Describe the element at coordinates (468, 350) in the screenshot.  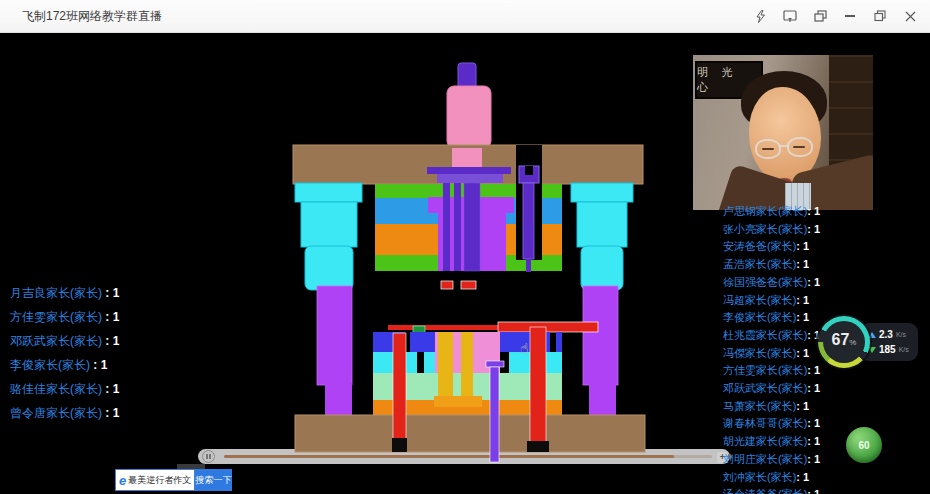
I see `guide-pillars` at that location.